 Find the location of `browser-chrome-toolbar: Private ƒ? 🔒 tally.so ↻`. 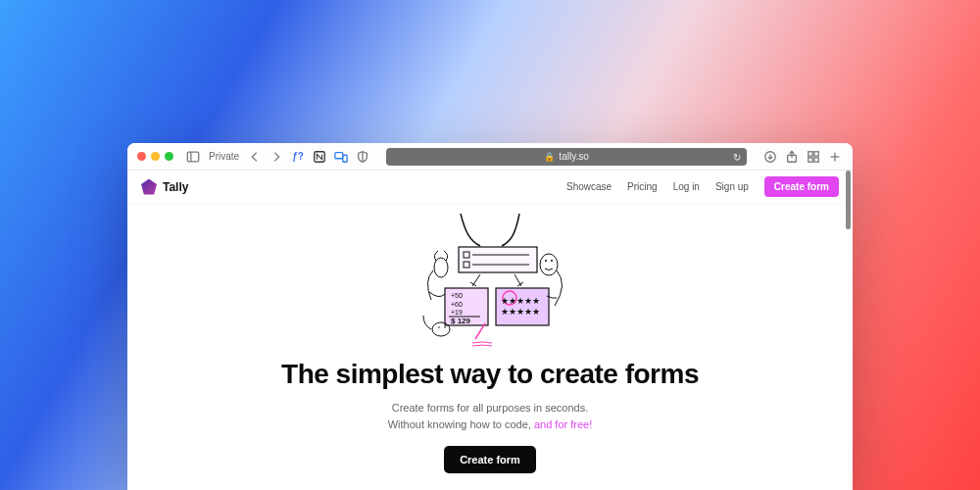

browser-chrome-toolbar: Private ƒ? 🔒 tally.so ↻ is located at coordinates (490, 157).